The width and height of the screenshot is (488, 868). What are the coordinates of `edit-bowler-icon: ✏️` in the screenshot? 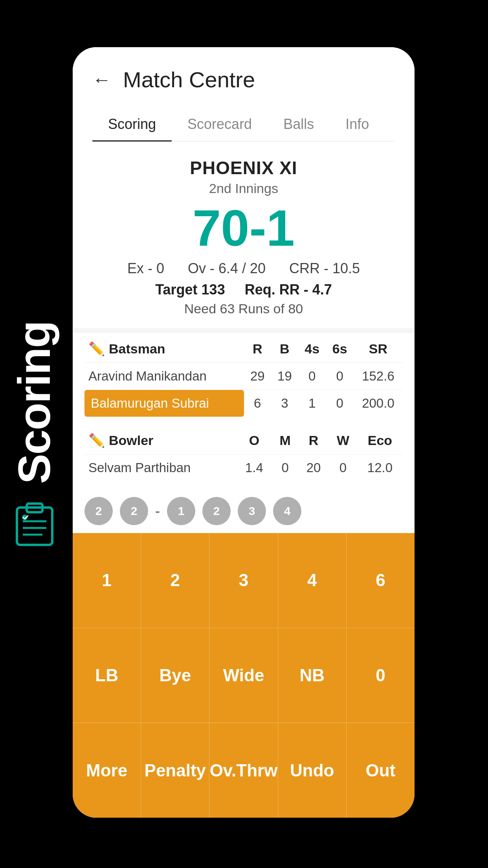 It's located at (97, 440).